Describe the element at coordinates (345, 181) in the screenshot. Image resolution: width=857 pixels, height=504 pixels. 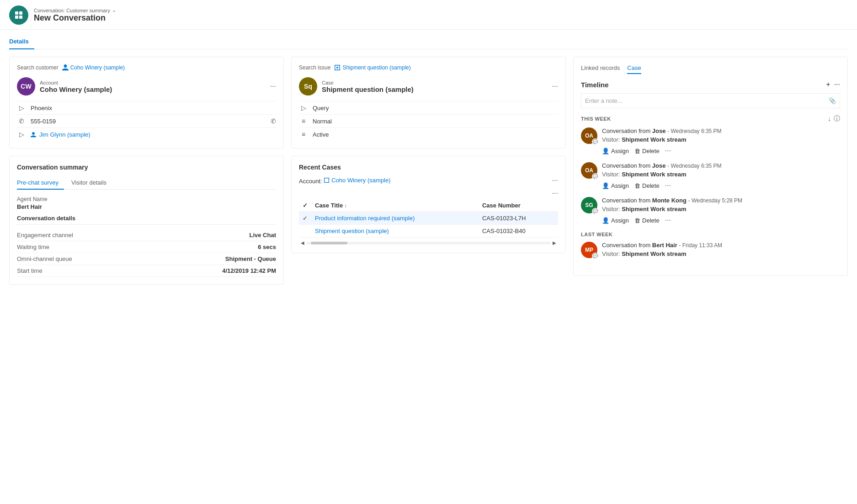
I see `rc-account-info: Account: Coho Winery (sample)` at that location.